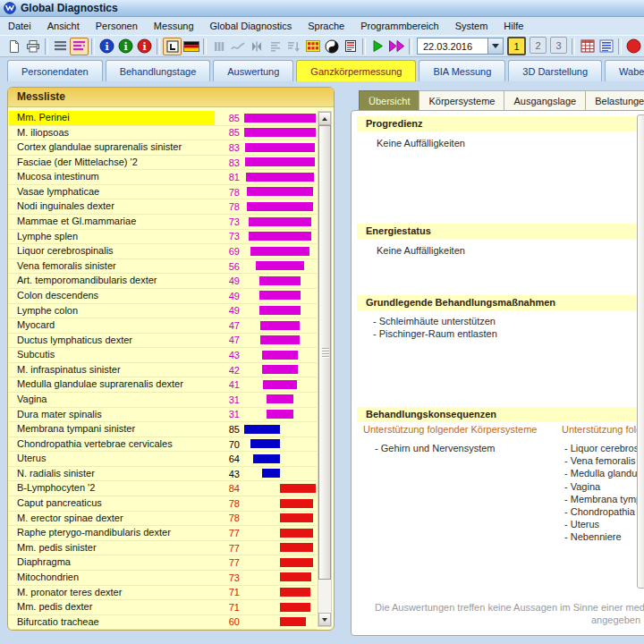 This screenshot has height=644, width=644. Describe the element at coordinates (163, 118) in the screenshot. I see `list-item: Mm. Perinei85` at that location.